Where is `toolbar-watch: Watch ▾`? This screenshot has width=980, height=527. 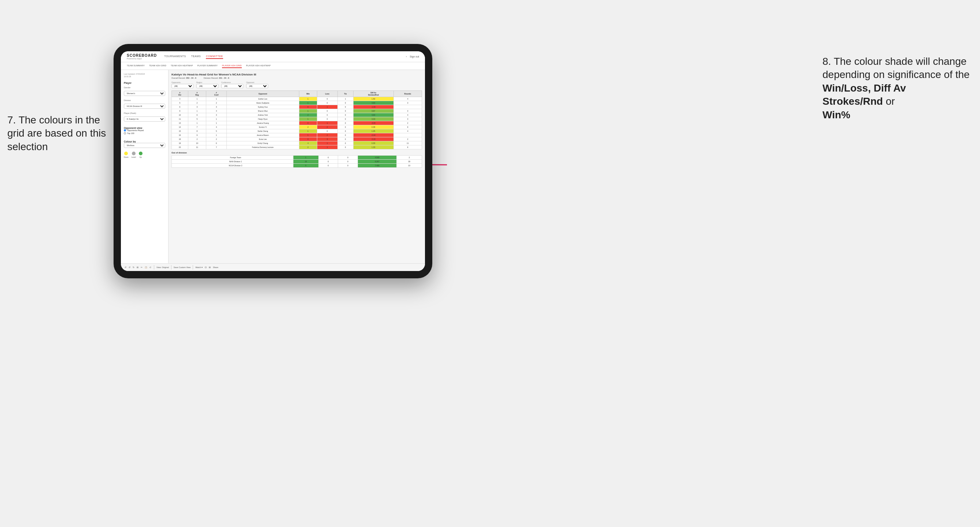
toolbar-watch: Watch ▾ is located at coordinates (199, 267).